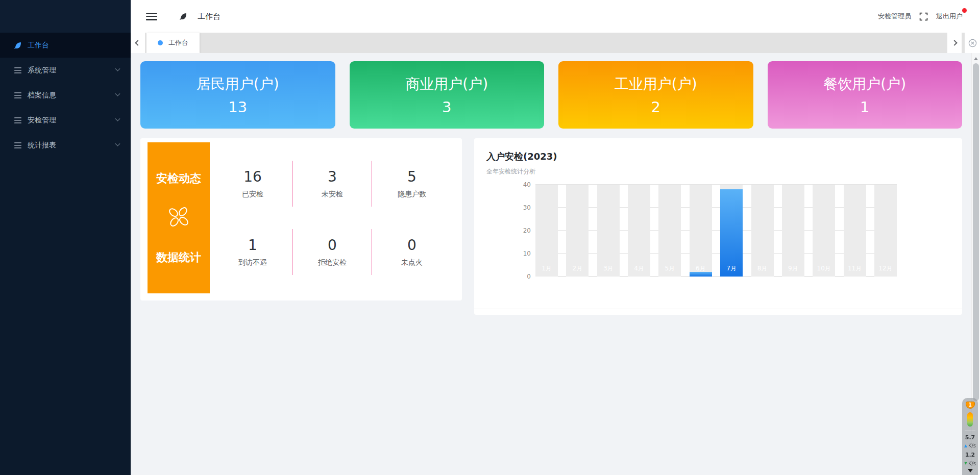 This screenshot has width=980, height=475. I want to click on bar-3月: 3月, so click(608, 231).